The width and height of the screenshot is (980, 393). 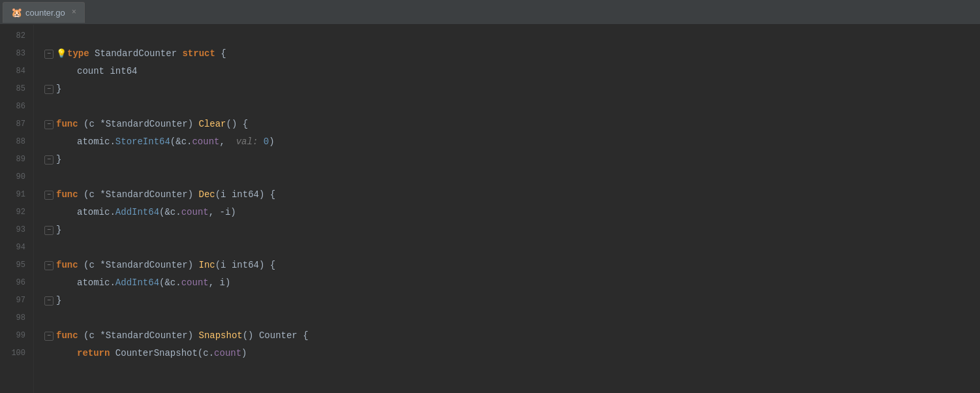 I want to click on code-line-85: − }, so click(x=512, y=89).